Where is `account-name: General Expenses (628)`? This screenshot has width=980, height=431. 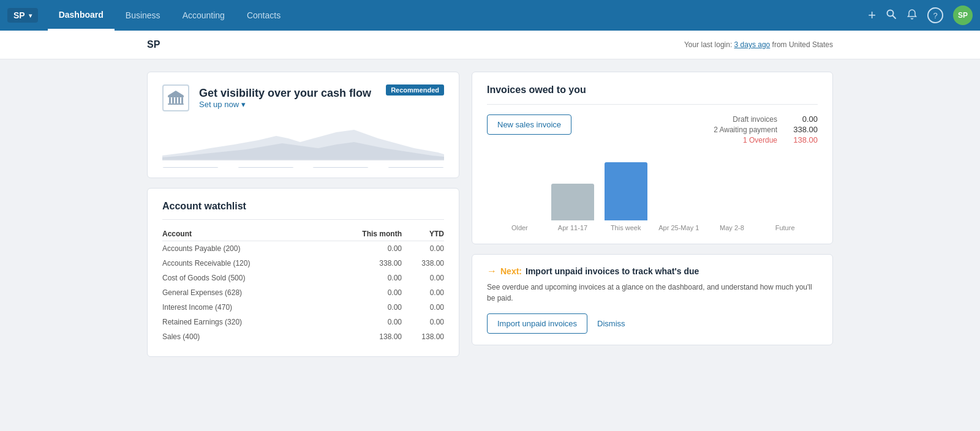
account-name: General Expenses (628) is located at coordinates (245, 293).